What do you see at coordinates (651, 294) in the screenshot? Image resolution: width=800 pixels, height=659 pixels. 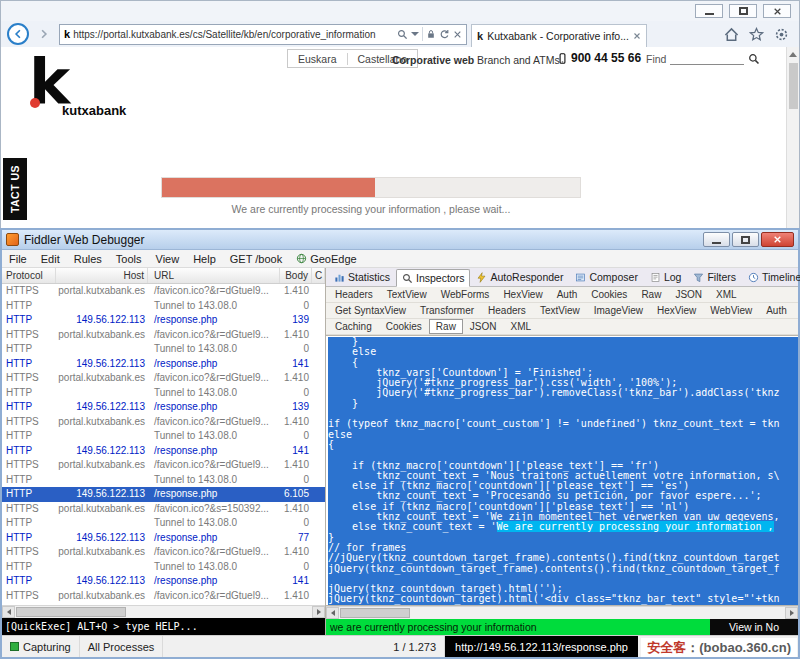 I see `request-tab-raw: Raw` at bounding box center [651, 294].